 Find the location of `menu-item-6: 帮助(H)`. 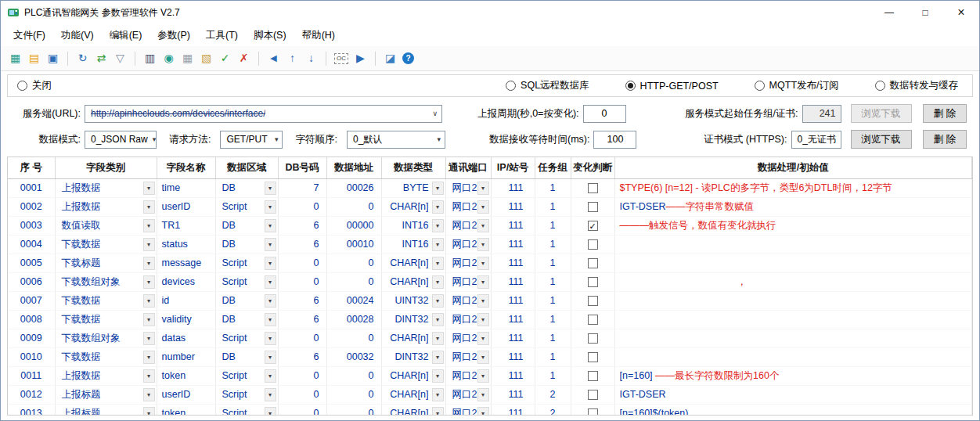

menu-item-6: 帮助(H) is located at coordinates (319, 36).